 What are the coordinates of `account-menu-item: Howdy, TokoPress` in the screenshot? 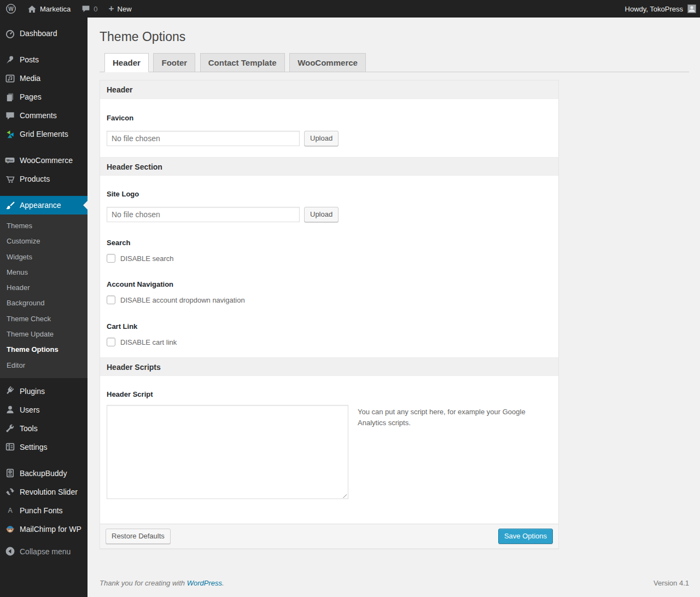 It's located at (663, 9).